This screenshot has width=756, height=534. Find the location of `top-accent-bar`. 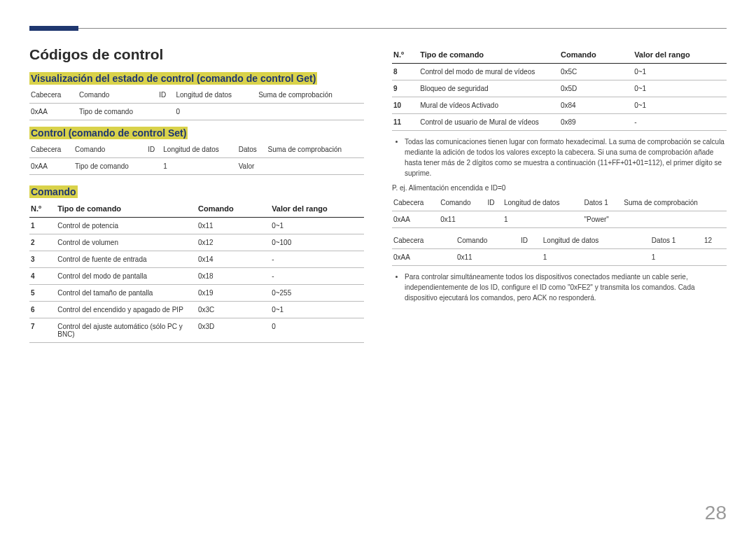

top-accent-bar is located at coordinates (54, 28).